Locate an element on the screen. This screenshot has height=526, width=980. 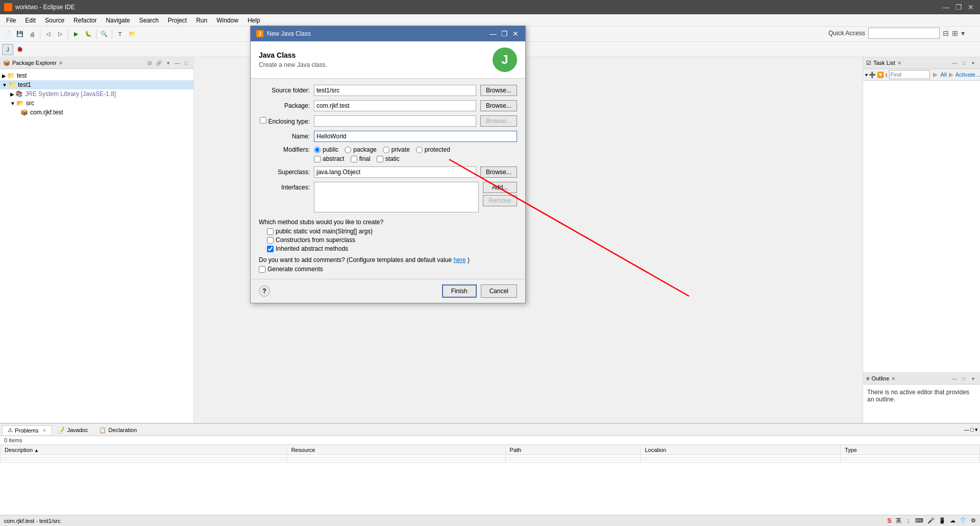
restore-button: ❐ is located at coordinates (959, 7).